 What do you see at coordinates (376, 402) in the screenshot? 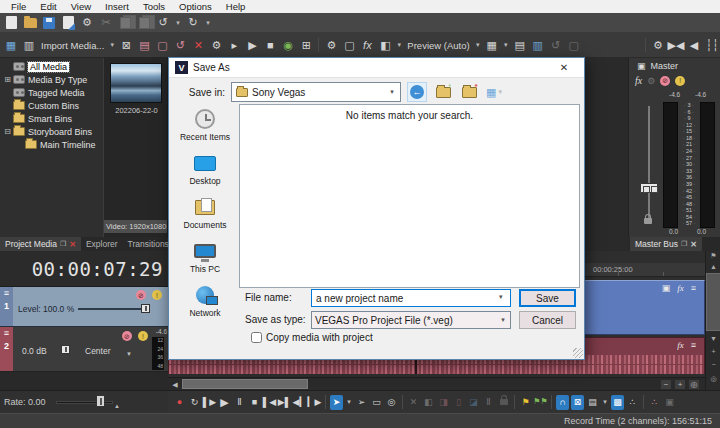
I see `selection-edit-tool-button: ▭` at bounding box center [376, 402].